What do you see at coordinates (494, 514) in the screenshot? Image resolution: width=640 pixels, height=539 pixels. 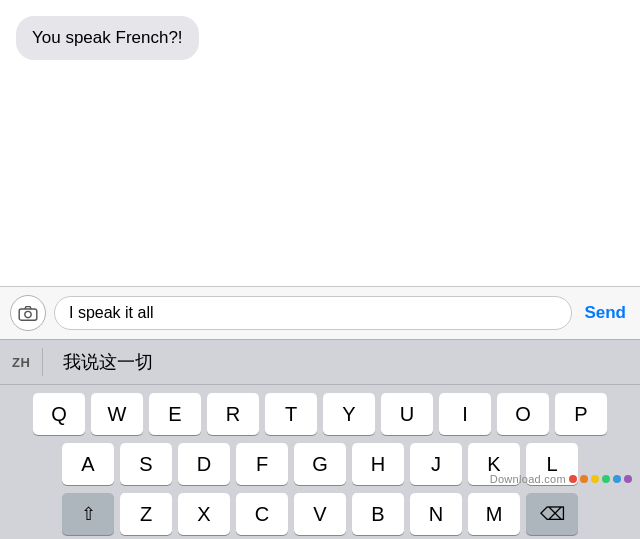 I see `key-M: M` at bounding box center [494, 514].